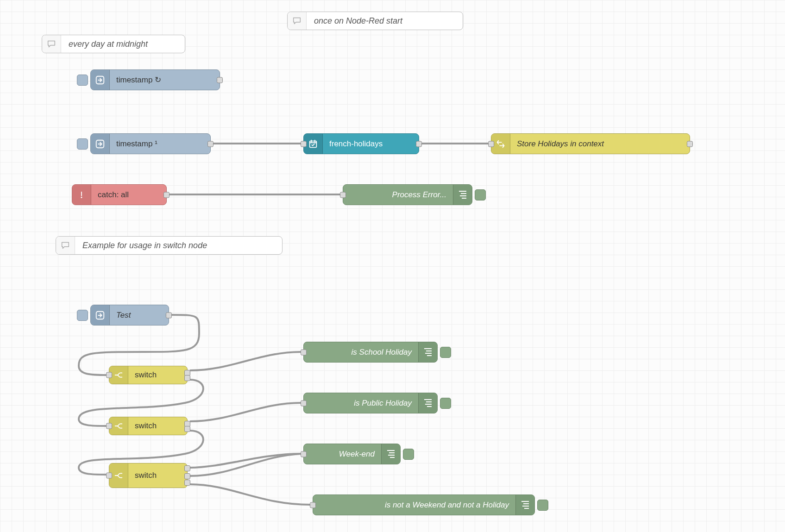 This screenshot has width=785, height=532. What do you see at coordinates (130, 315) in the screenshot?
I see `inject-test: Test` at bounding box center [130, 315].